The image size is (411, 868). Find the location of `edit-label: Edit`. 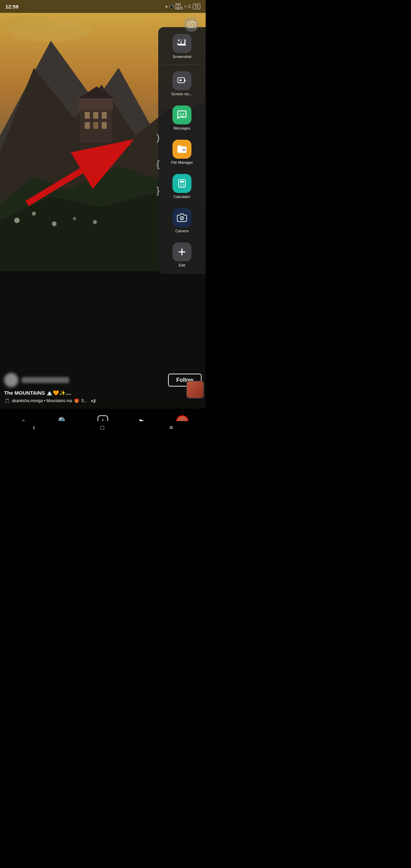

edit-label: Edit is located at coordinates (182, 265).